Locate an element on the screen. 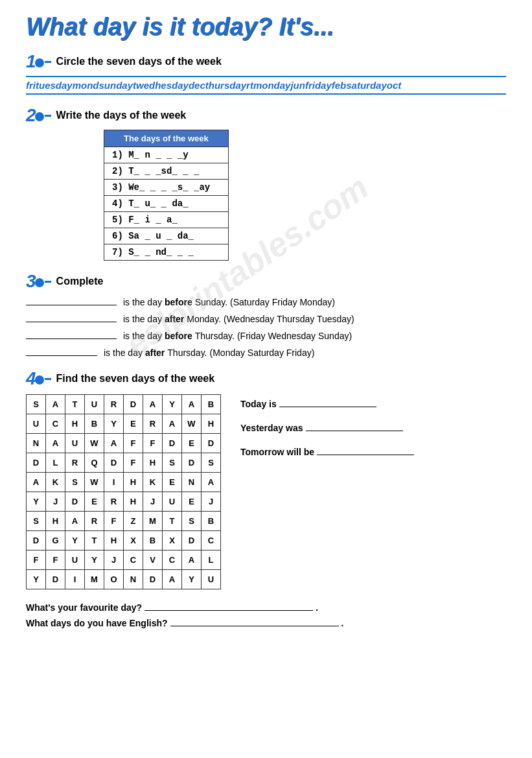 The image size is (532, 758). word-search-cell: Z is located at coordinates (133, 521).